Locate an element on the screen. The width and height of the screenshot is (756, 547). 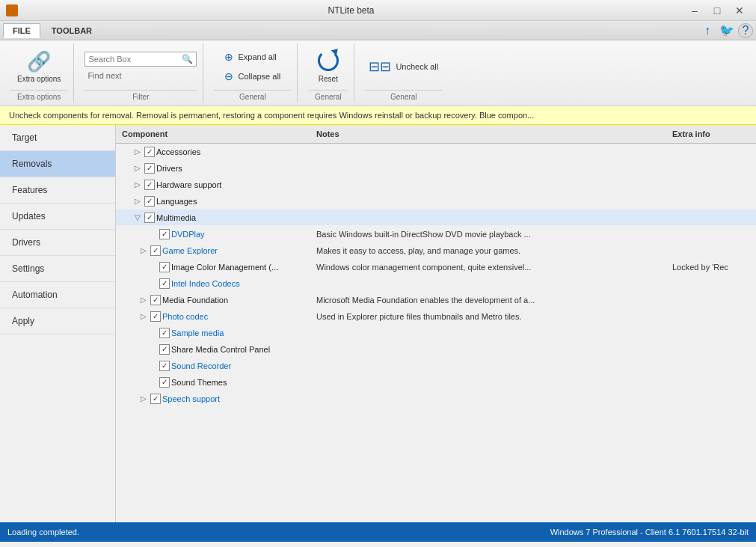
notes-game-explorer: Makes it easy to access, play, and manag… is located at coordinates (488, 251).